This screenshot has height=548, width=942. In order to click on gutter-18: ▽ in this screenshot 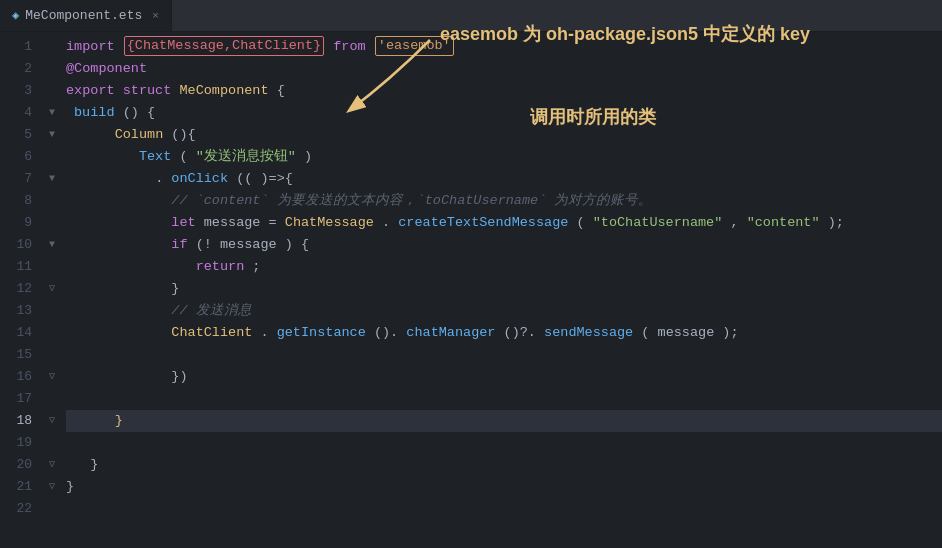, I will do `click(52, 421)`.